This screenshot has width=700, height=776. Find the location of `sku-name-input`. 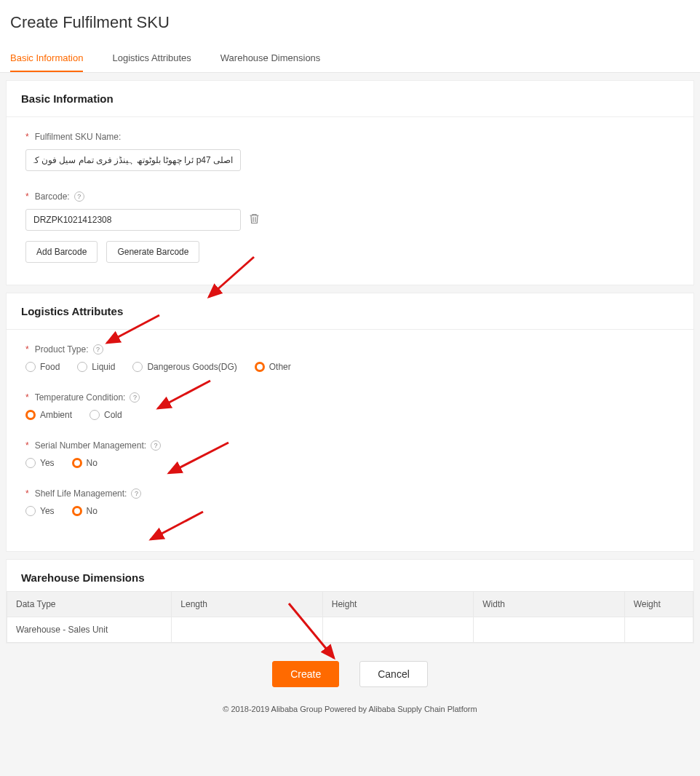

sku-name-input is located at coordinates (133, 160).